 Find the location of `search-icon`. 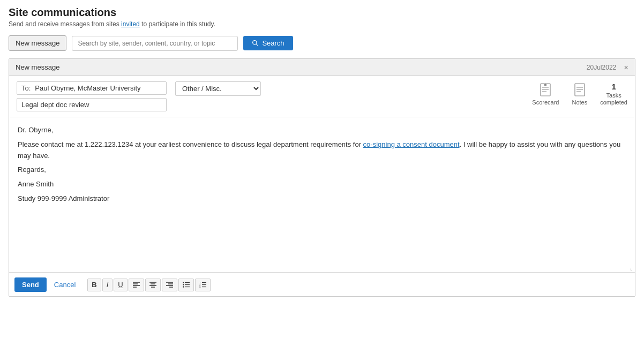

search-icon is located at coordinates (255, 43).